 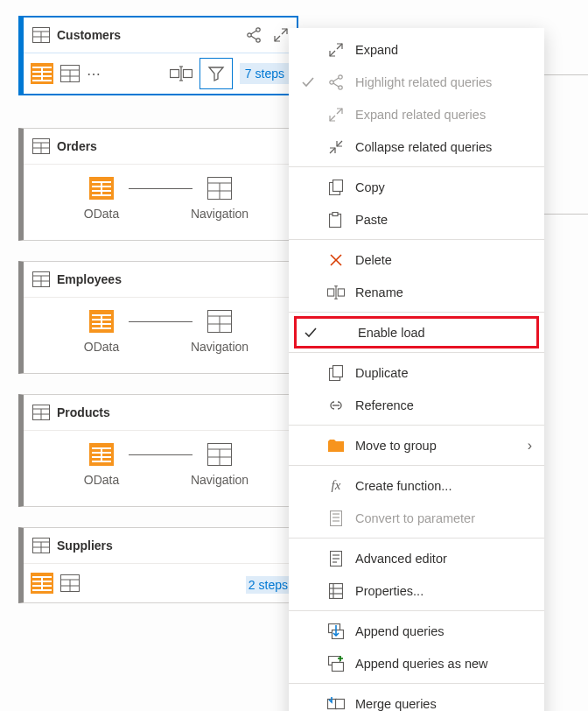 I want to click on card-title: Customers, so click(x=151, y=35).